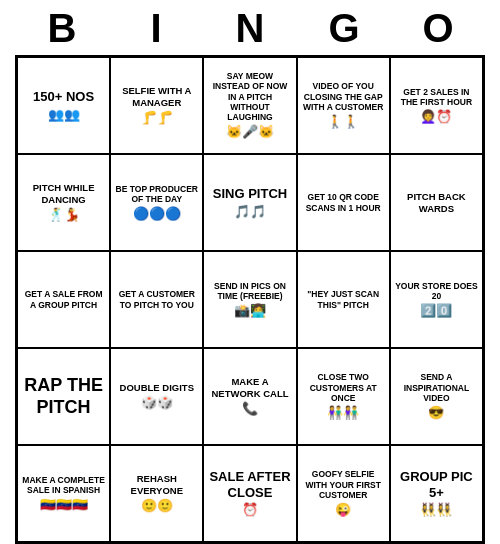 The height and width of the screenshot is (544, 500). I want to click on cell-emoji-16: 🎲🎲, so click(157, 403).